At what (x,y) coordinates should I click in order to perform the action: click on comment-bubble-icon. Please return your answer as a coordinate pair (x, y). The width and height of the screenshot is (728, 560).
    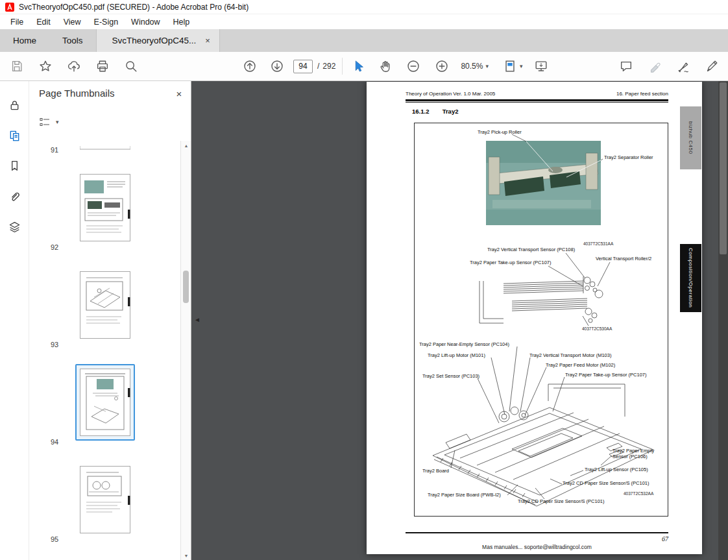
    Looking at the image, I should click on (626, 66).